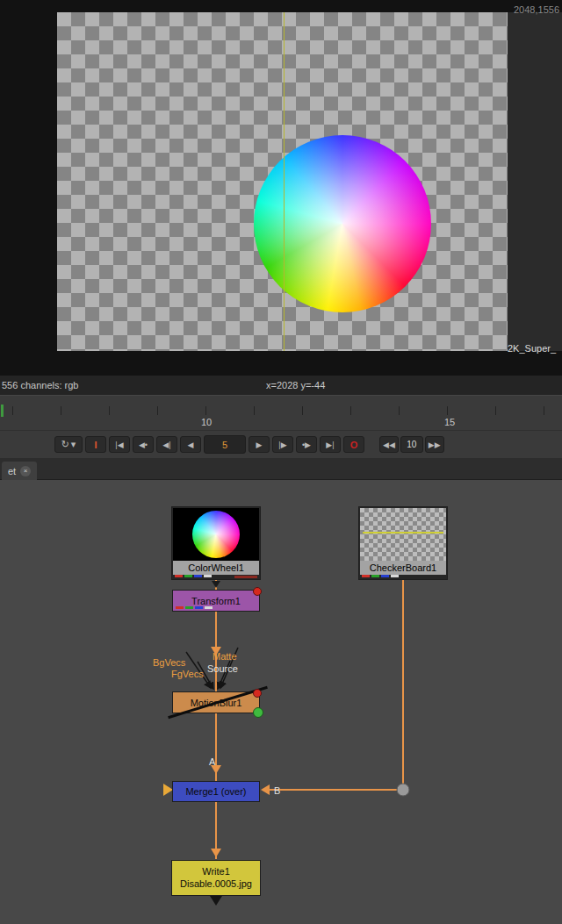  Describe the element at coordinates (281, 412) in the screenshot. I see `timeline-ruler: 10 15` at that location.